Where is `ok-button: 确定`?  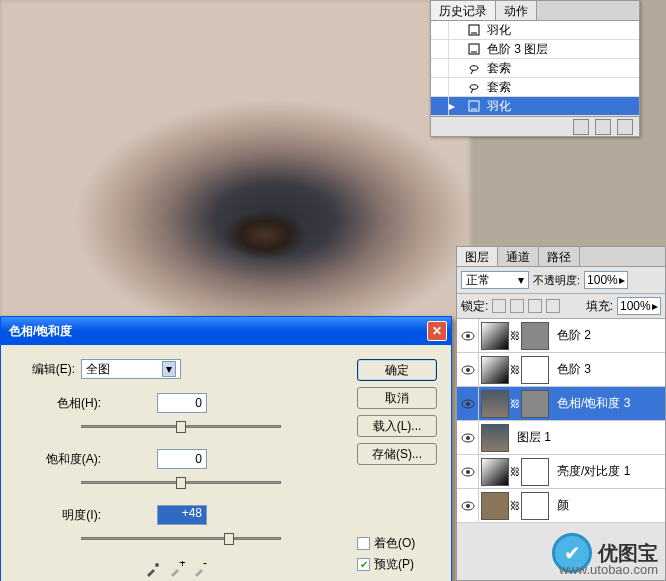
ok-button: 确定 is located at coordinates (397, 370).